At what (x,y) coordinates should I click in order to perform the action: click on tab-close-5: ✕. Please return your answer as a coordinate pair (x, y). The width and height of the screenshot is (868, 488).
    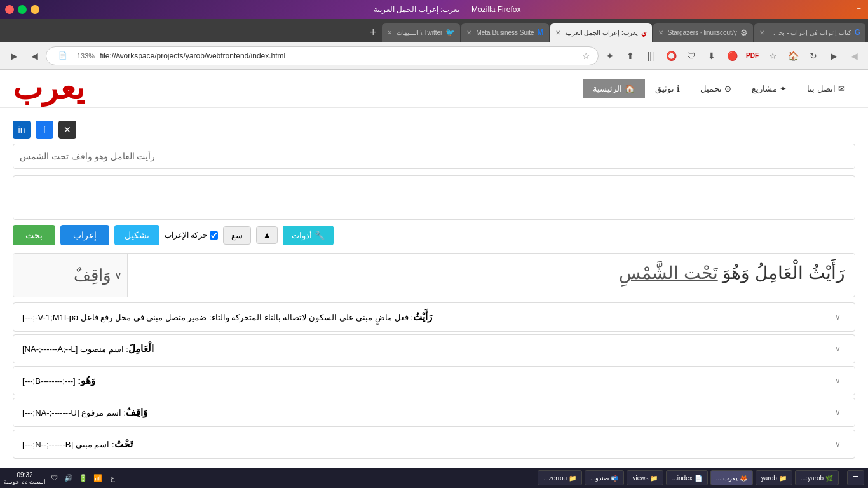
    Looking at the image, I should click on (390, 33).